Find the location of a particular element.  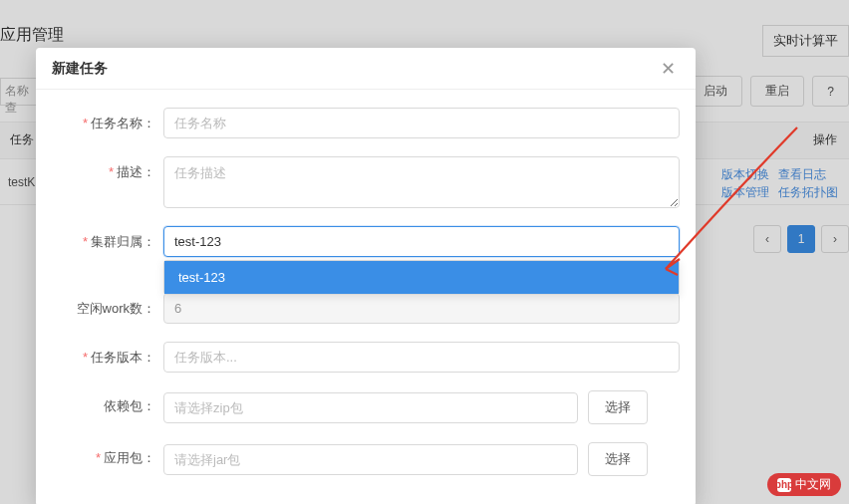

desc-input is located at coordinates (422, 182).